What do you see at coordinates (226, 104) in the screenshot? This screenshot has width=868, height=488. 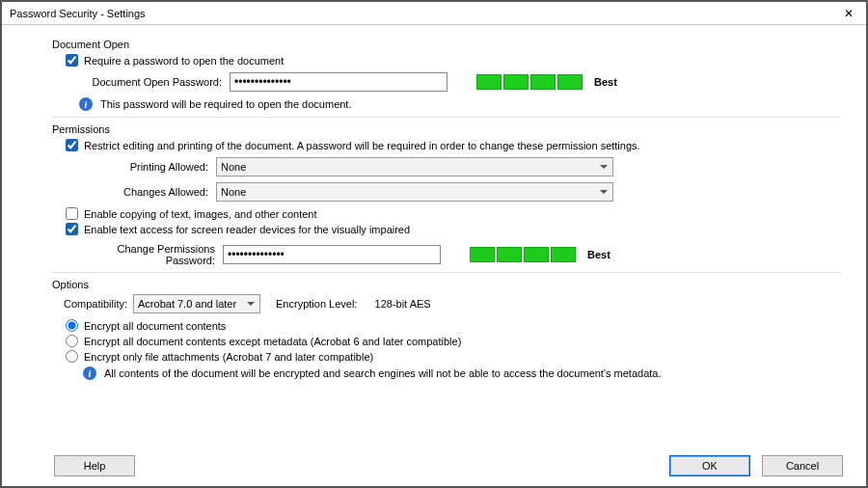 I see `open-password-info: This password will be required to open t…` at bounding box center [226, 104].